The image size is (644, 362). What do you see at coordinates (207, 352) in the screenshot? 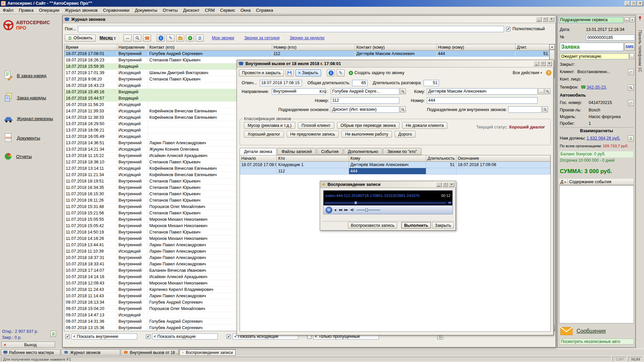
I see `task-playback: Воспроизведение записи` at bounding box center [207, 352].